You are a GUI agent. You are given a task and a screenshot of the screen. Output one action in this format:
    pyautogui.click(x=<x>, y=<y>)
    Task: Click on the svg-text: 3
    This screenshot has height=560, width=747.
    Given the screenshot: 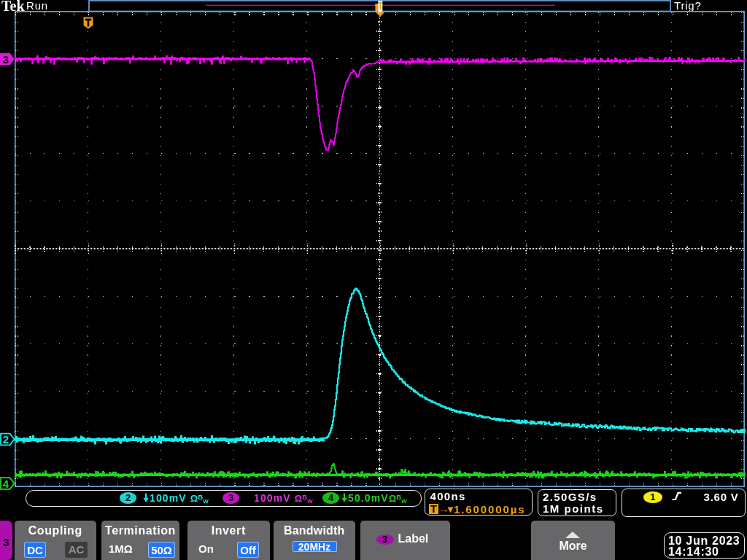 What is the action you would take?
    pyautogui.click(x=6, y=60)
    